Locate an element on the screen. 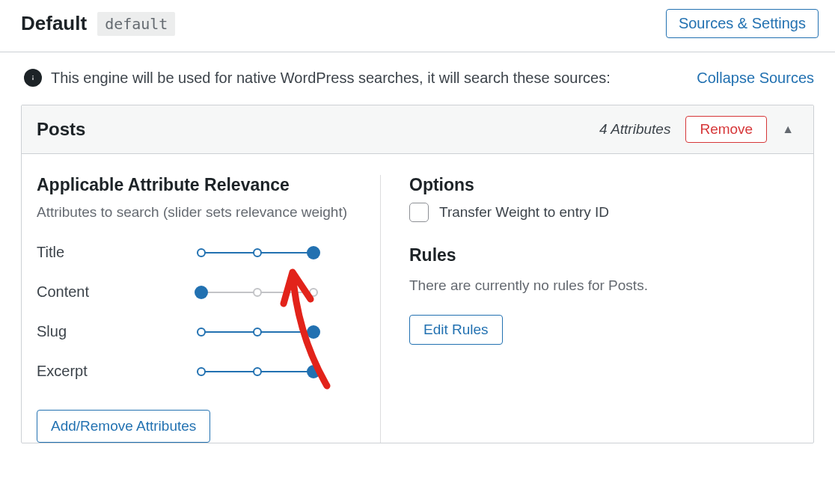  info-row: This engine will be used for native Word… is located at coordinates (418, 76).